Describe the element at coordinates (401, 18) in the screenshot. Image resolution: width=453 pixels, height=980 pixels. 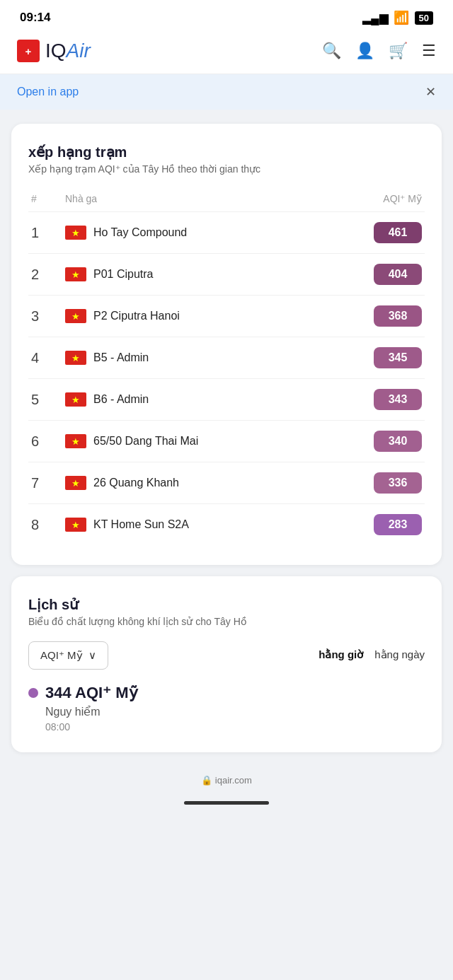
I see `wifi-icon: 📶` at that location.